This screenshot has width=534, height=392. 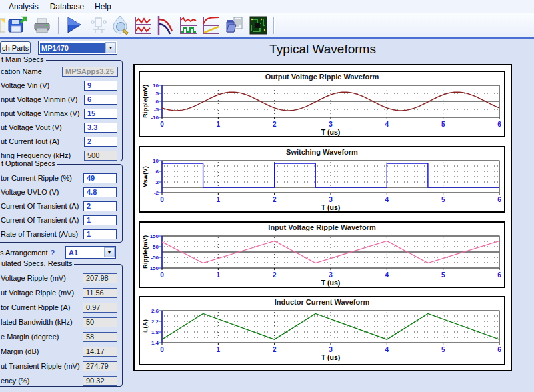 I want to click on svg-text: 3, so click(x=331, y=275).